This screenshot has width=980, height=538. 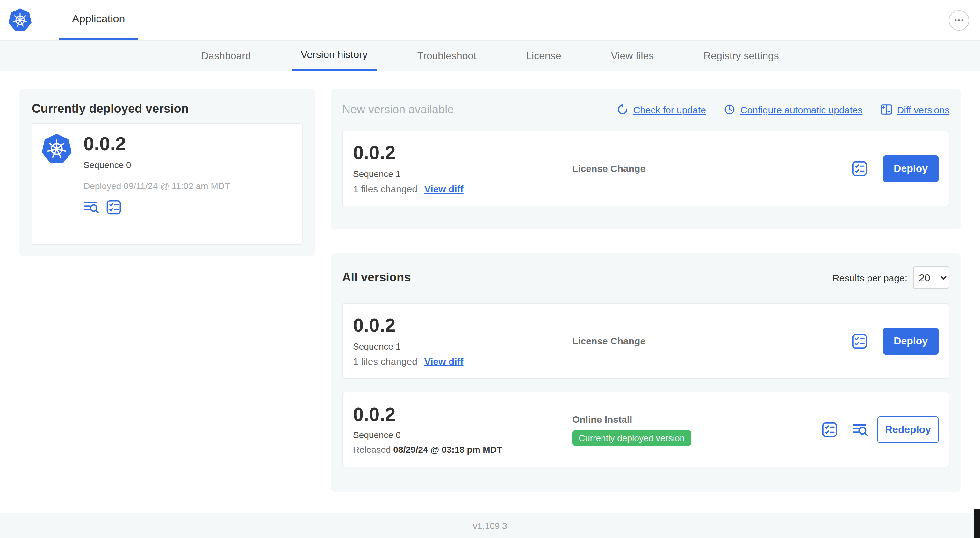 I want to click on new-version-header: New version available Check for update C…, so click(x=646, y=110).